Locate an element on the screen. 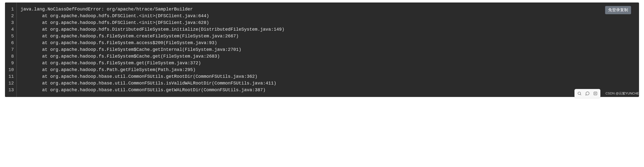 This screenshot has width=644, height=167. line-number: 2 is located at coordinates (11, 16).